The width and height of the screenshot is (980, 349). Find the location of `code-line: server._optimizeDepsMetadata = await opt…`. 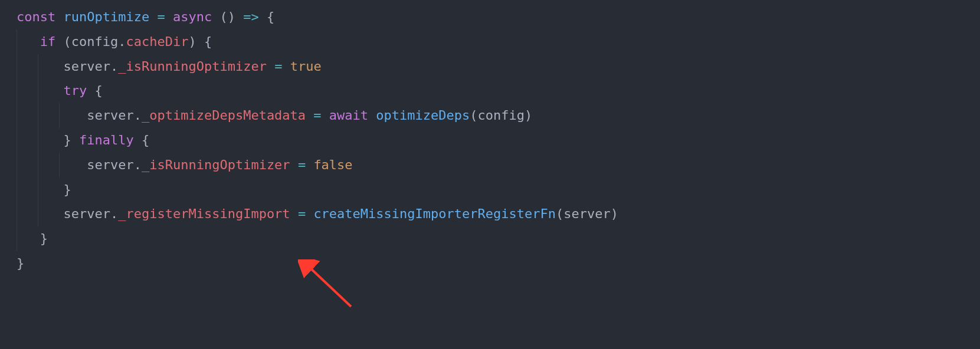

code-line: server._optimizeDepsMetadata = await opt… is located at coordinates (490, 116).